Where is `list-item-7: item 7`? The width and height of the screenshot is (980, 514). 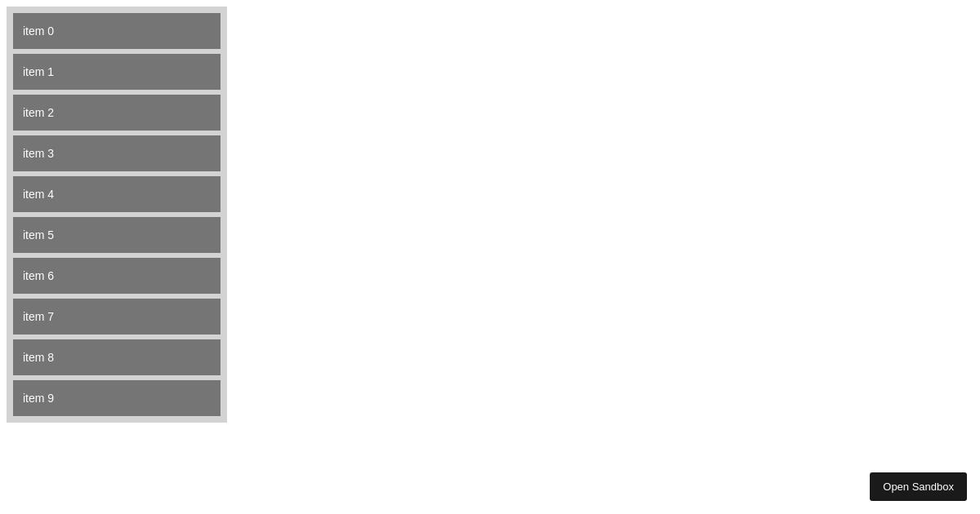
list-item-7: item 7 is located at coordinates (117, 317).